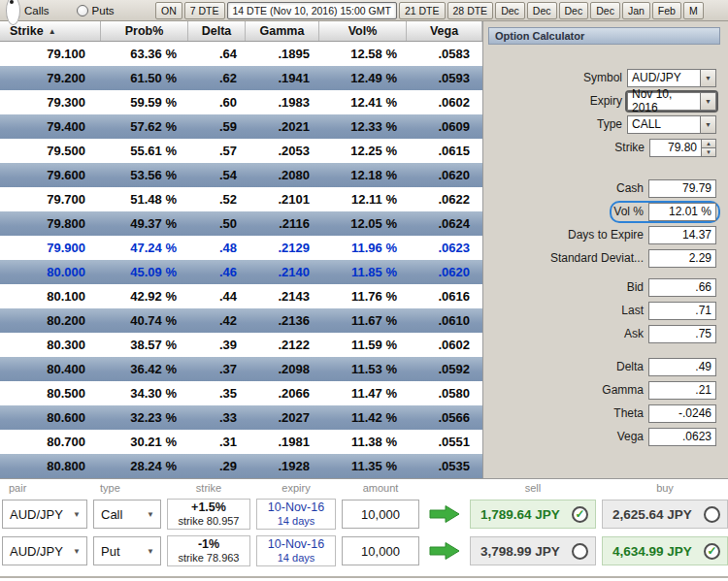 This screenshot has width=728, height=581. Describe the element at coordinates (282, 175) in the screenshot. I see `cell-gamma: .2080` at that location.